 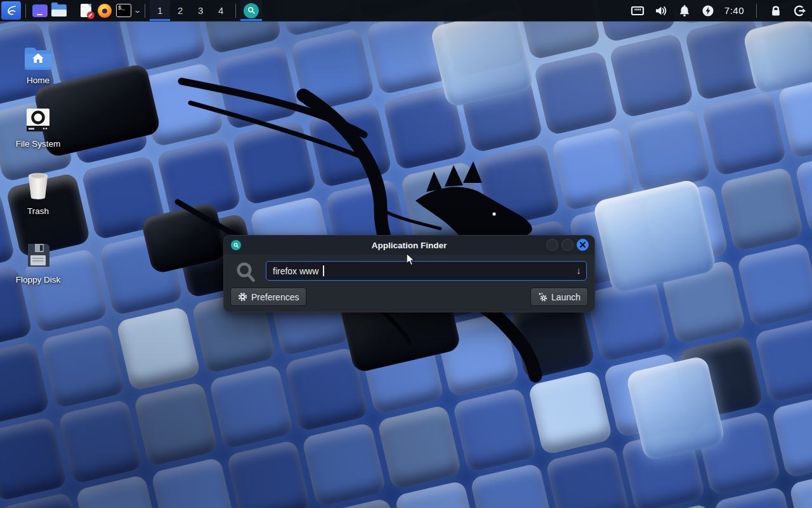 I want to click on desktop-app-icon, so click(x=40, y=11).